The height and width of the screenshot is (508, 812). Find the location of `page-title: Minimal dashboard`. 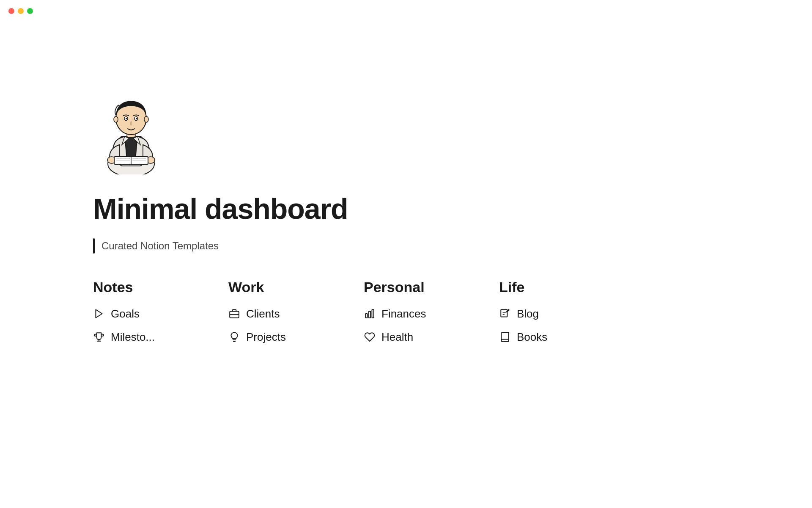

page-title: Minimal dashboard is located at coordinates (440, 209).